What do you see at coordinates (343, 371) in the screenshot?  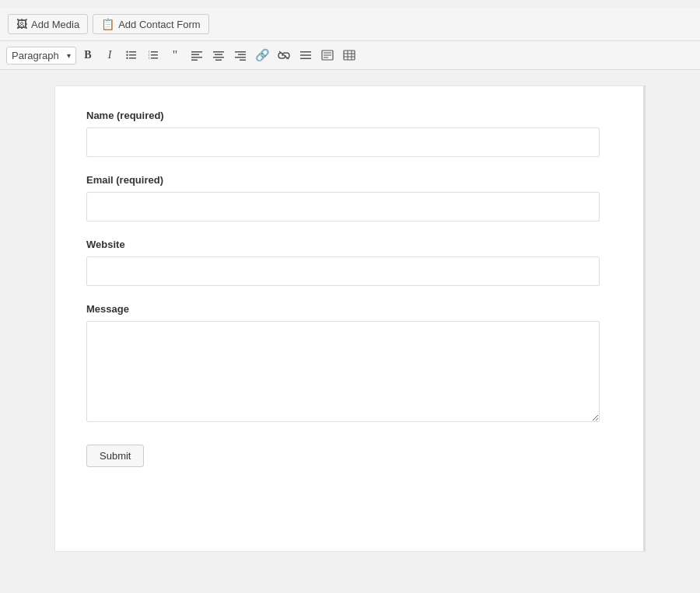 I see `message-textarea` at bounding box center [343, 371].